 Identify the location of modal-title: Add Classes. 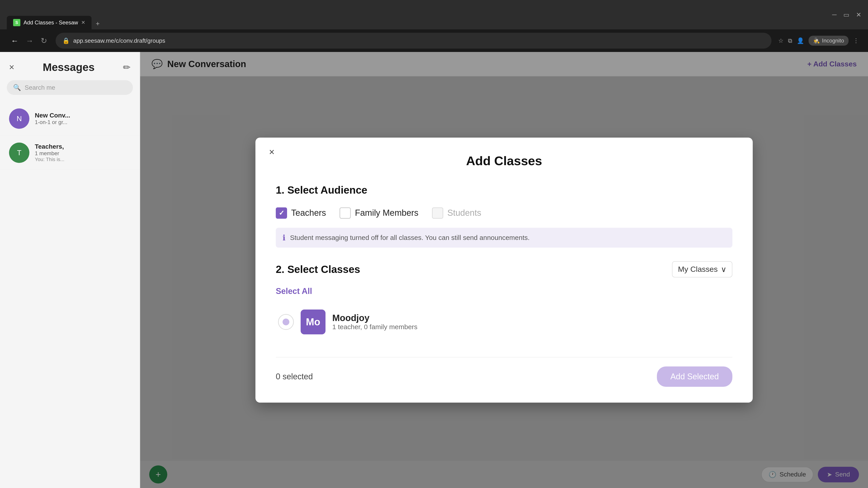
(504, 161).